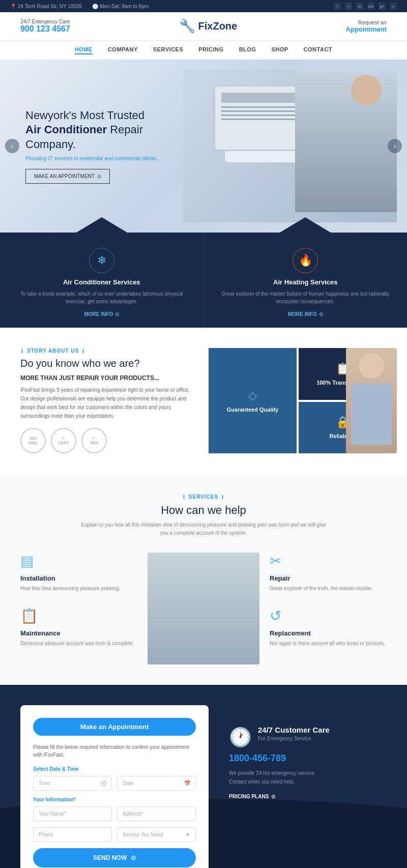  What do you see at coordinates (102, 282) in the screenshot?
I see `ac-service-name: Air Conditioner Services` at bounding box center [102, 282].